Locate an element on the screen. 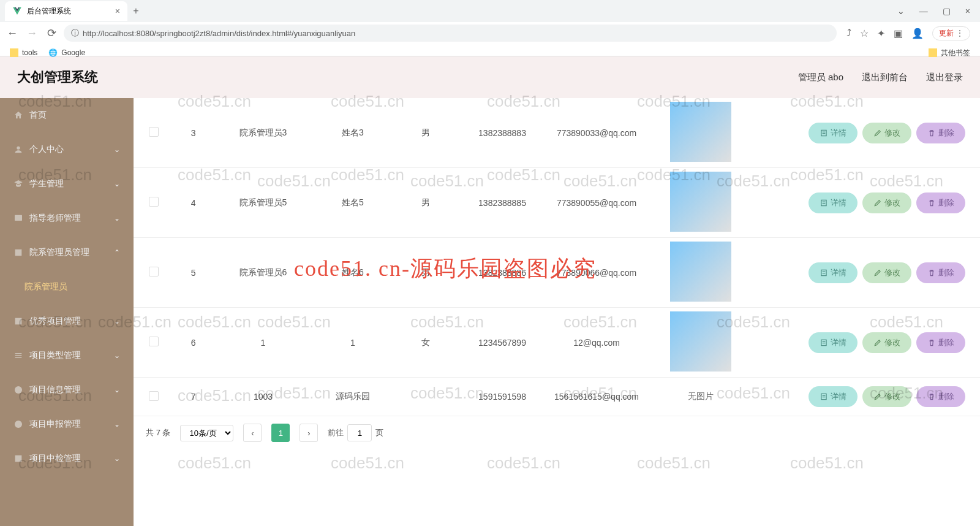 The width and height of the screenshot is (980, 526). cell-account: 1 is located at coordinates (263, 343).